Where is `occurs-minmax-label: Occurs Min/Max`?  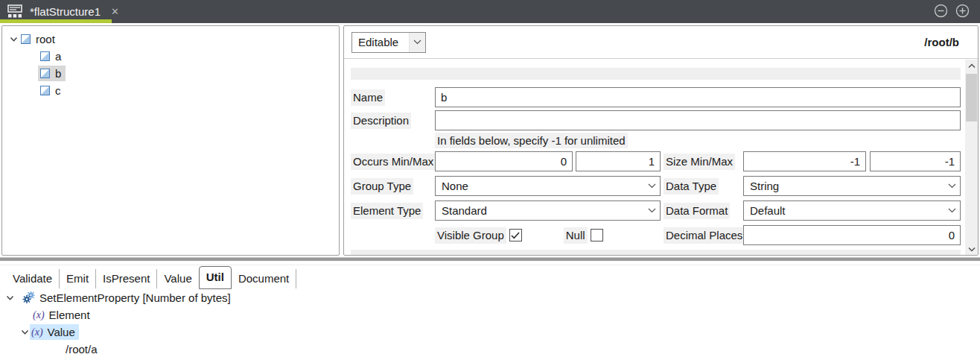 occurs-minmax-label: Occurs Min/Max is located at coordinates (393, 162).